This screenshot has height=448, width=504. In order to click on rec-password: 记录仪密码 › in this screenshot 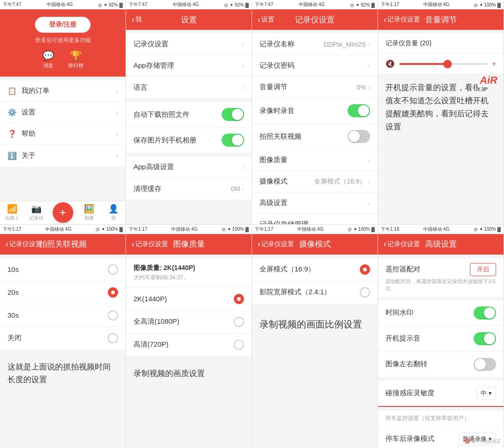, I will do `click(315, 66)`.